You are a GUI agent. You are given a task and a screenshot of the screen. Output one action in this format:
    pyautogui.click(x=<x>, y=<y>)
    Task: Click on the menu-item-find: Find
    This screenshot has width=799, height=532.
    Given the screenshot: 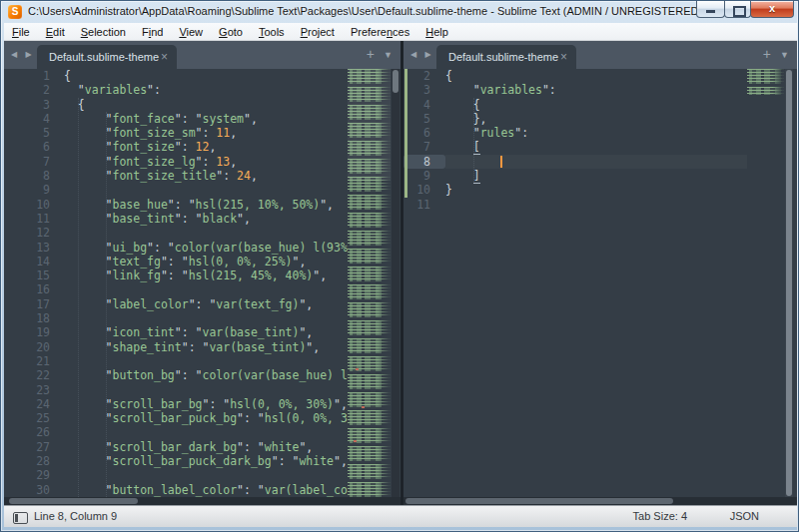 What is the action you would take?
    pyautogui.click(x=152, y=32)
    